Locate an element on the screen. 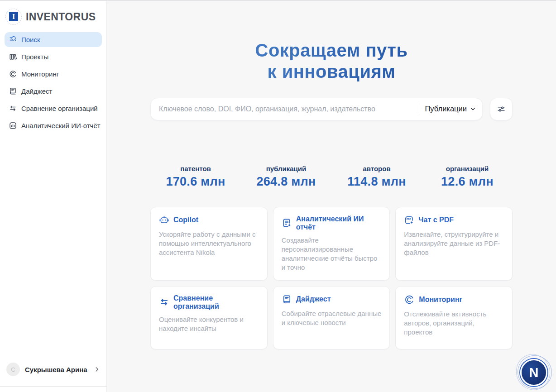  page-title: Сокращаем путь к инновациям is located at coordinates (331, 61).